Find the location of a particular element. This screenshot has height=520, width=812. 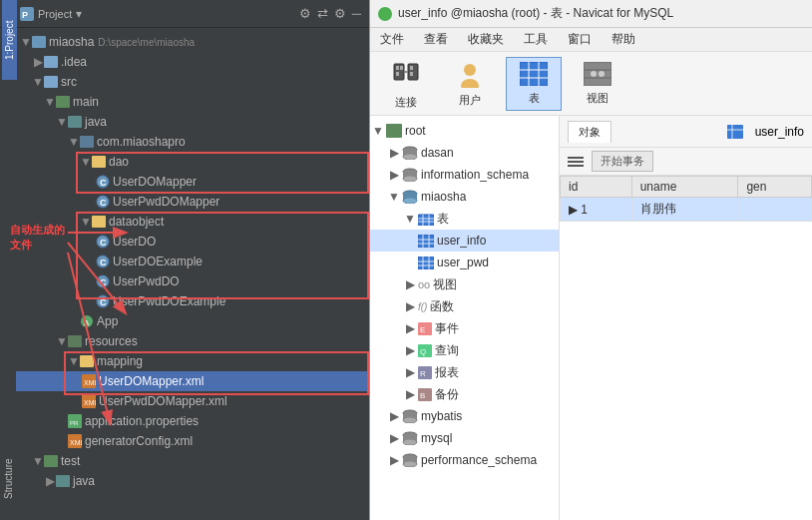

db-item-mybatis: ▶ mybatis is located at coordinates (465, 416).